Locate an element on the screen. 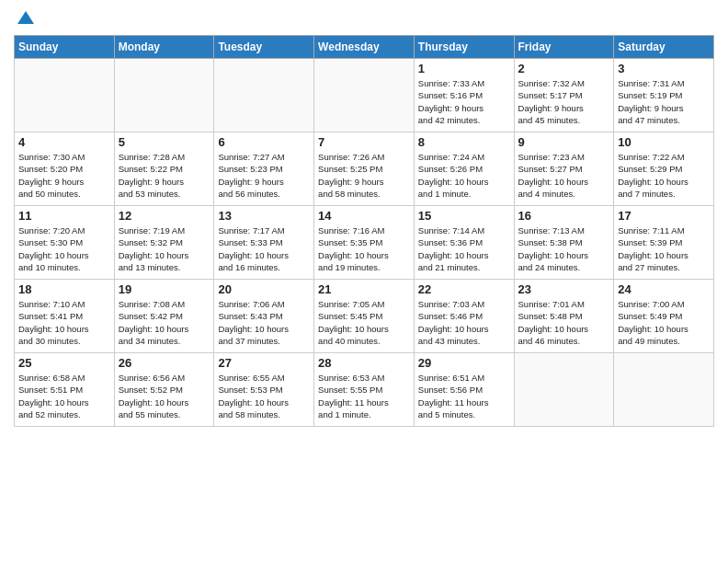 This screenshot has height=563, width=728. day-info: Sunrise: 7:20 AMSunset: 5:30 PMDaylight:… is located at coordinates (64, 248).